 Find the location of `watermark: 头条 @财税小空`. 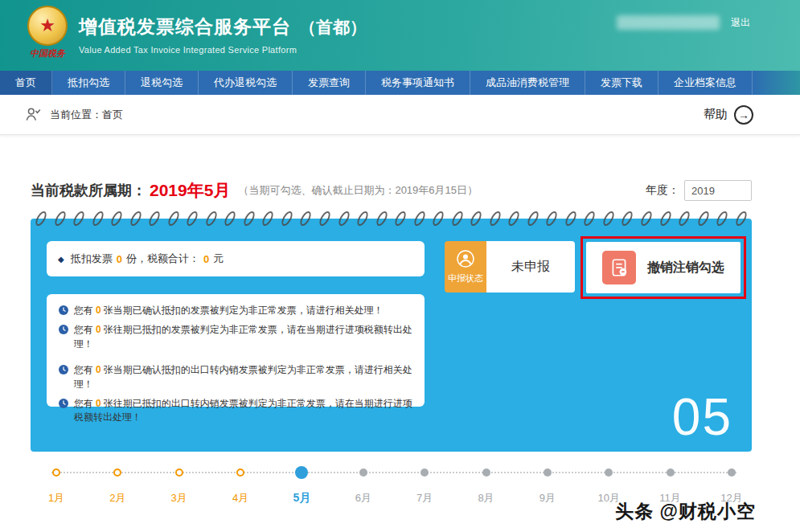

watermark: 头条 @财税小空 is located at coordinates (685, 511).